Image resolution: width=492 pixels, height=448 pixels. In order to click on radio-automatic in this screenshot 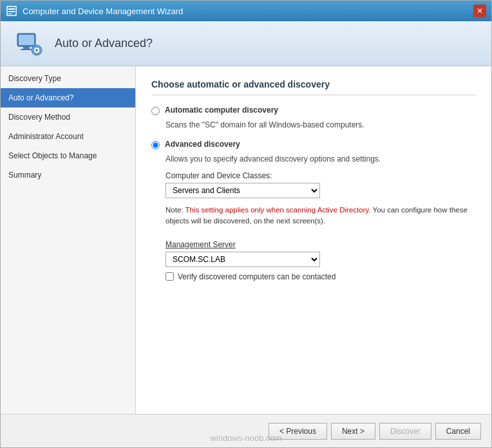, I will do `click(156, 111)`.